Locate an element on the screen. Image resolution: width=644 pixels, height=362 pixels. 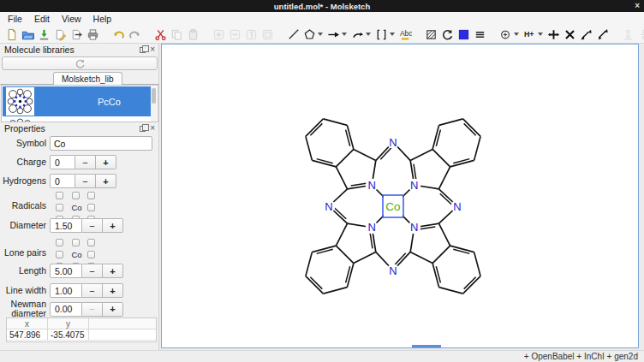
flip-vertical-button is located at coordinates (603, 34).